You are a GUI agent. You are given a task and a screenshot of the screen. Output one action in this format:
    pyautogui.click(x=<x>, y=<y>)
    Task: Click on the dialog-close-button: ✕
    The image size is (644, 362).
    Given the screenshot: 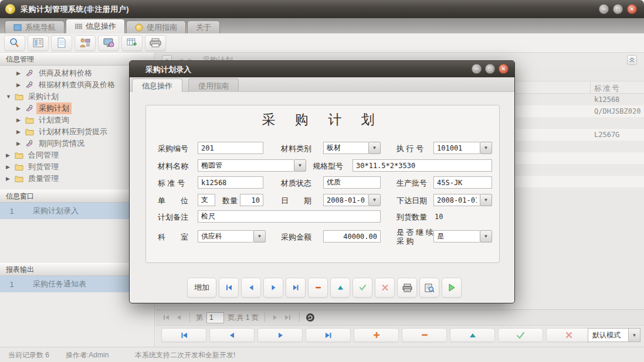 What is the action you would take?
    pyautogui.click(x=503, y=69)
    